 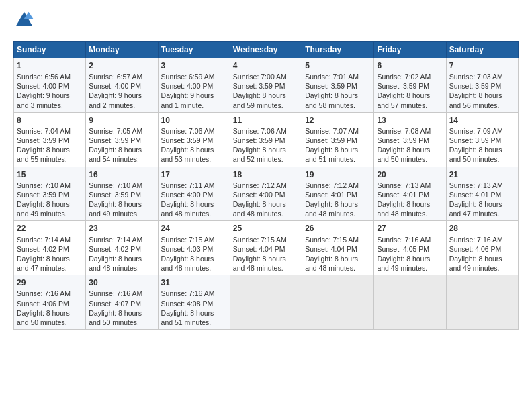 I want to click on day-number: 13, so click(x=410, y=120).